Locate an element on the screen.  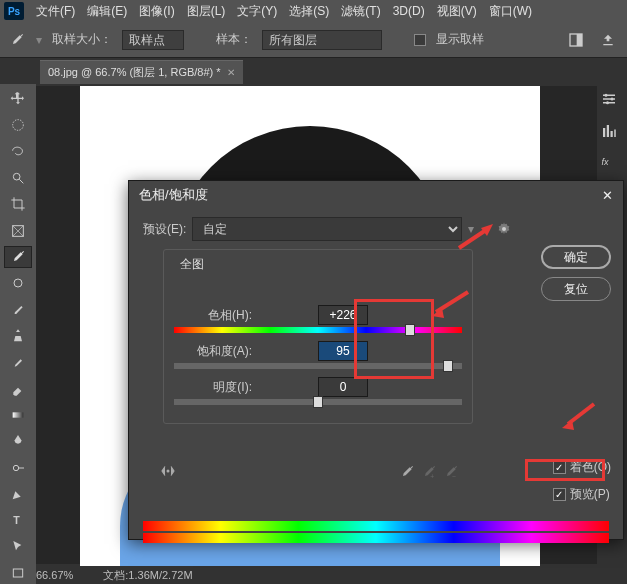
sliders-icon is located at coordinates (612, 100).